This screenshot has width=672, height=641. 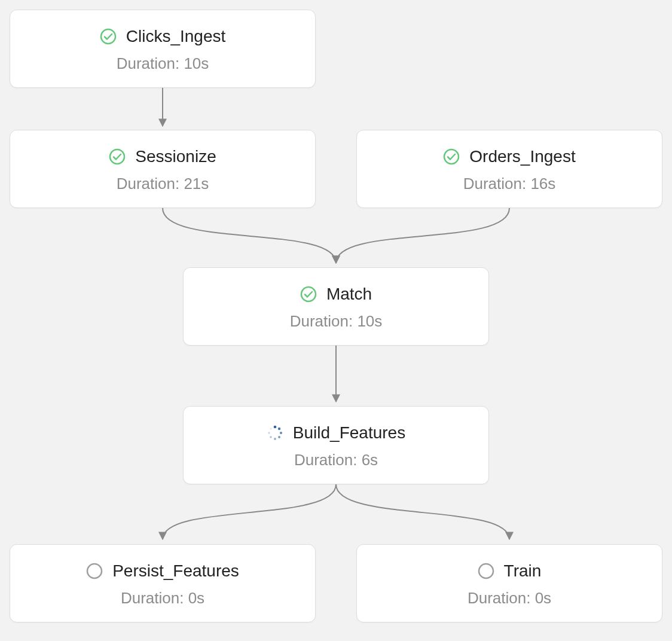 I want to click on node-title: Orders_Ingest, so click(x=523, y=157).